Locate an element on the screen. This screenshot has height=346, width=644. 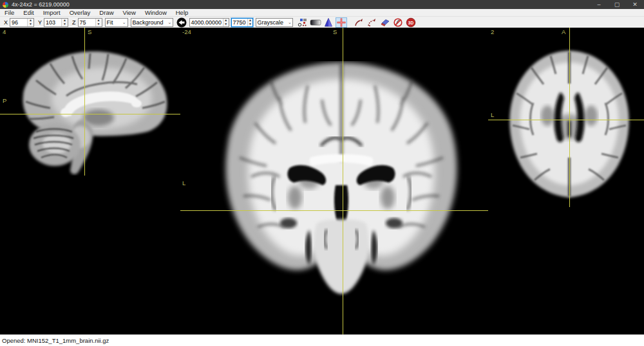
menu-help: Help is located at coordinates (182, 13).